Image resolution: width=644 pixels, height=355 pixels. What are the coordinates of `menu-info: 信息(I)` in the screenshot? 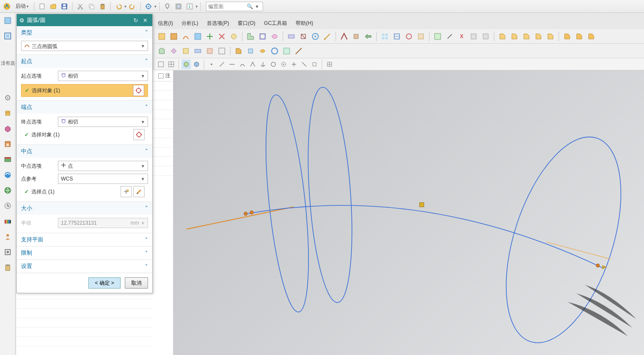 It's located at (166, 23).